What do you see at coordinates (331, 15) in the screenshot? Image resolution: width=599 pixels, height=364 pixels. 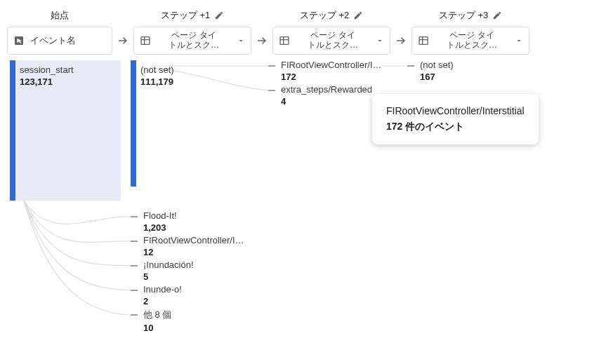 I see `col-header-step2: ステップ +2` at bounding box center [331, 15].